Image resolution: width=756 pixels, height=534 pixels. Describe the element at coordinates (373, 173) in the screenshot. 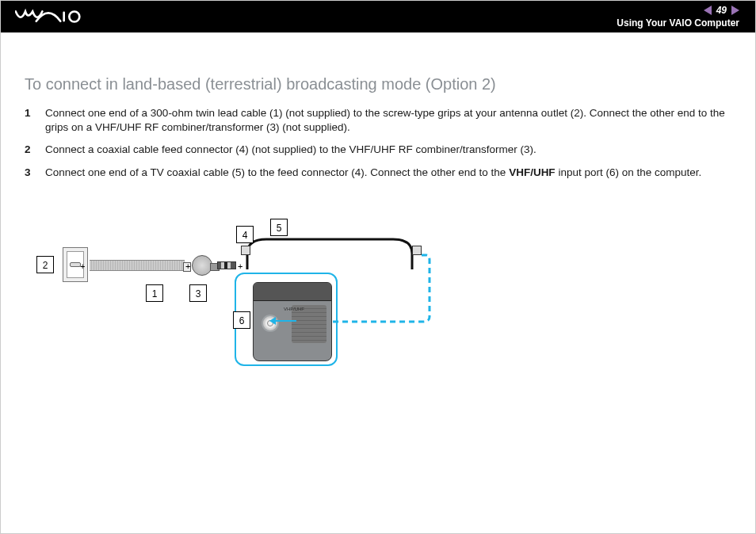

I see `step-text: Connect one end of a TV coaxial cable (5…` at that location.